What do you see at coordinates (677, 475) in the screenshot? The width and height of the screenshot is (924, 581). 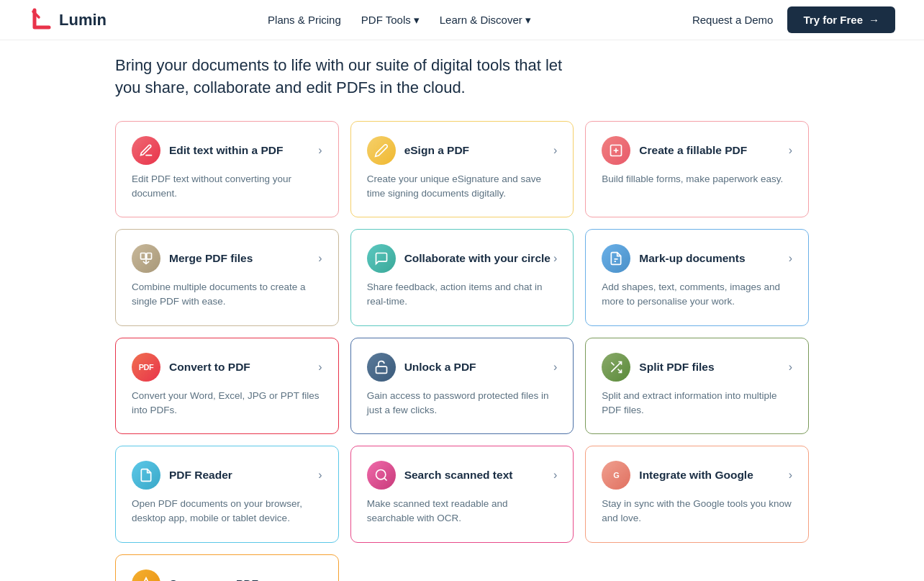 I see `card-title-group: G Integrate with Google` at bounding box center [677, 475].